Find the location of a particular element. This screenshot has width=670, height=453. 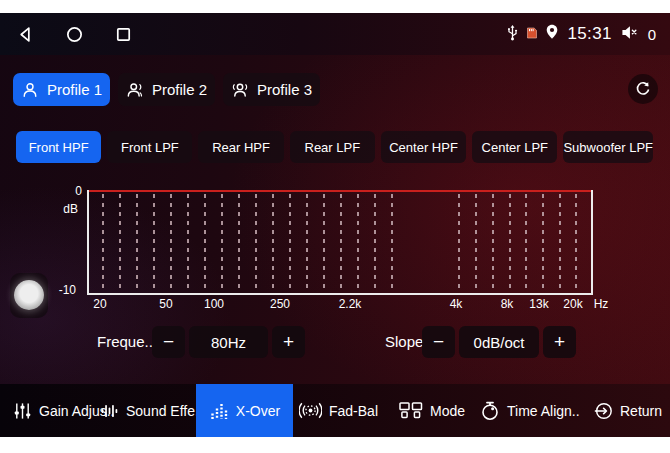

filter-label: Front HPF is located at coordinates (59, 148).